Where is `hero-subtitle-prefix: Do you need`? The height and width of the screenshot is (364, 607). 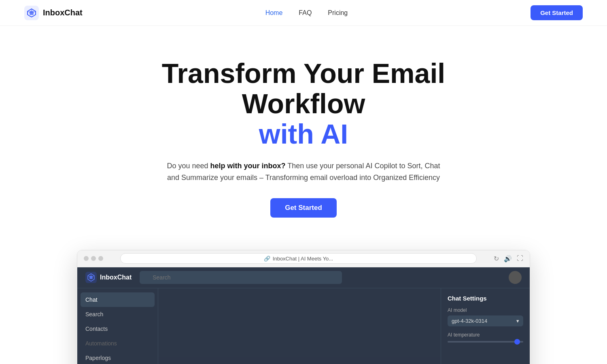 hero-subtitle-prefix: Do you need is located at coordinates (189, 166).